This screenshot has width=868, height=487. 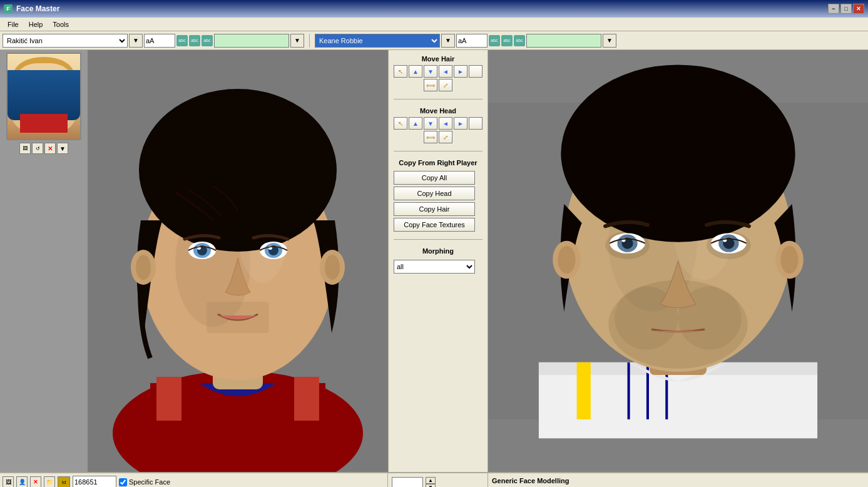 What do you see at coordinates (438, 251) in the screenshot?
I see `morphing-title: Morphing` at bounding box center [438, 251].